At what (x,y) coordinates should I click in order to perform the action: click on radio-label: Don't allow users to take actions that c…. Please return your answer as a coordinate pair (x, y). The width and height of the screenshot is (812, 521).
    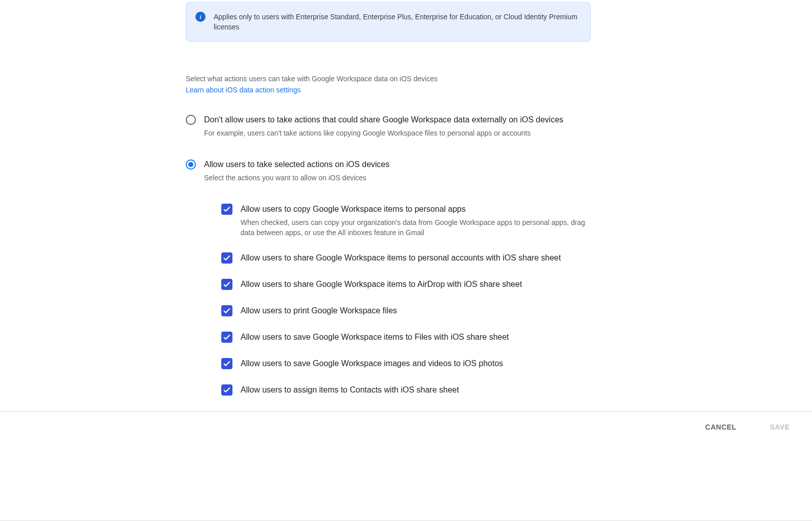
    Looking at the image, I should click on (397, 120).